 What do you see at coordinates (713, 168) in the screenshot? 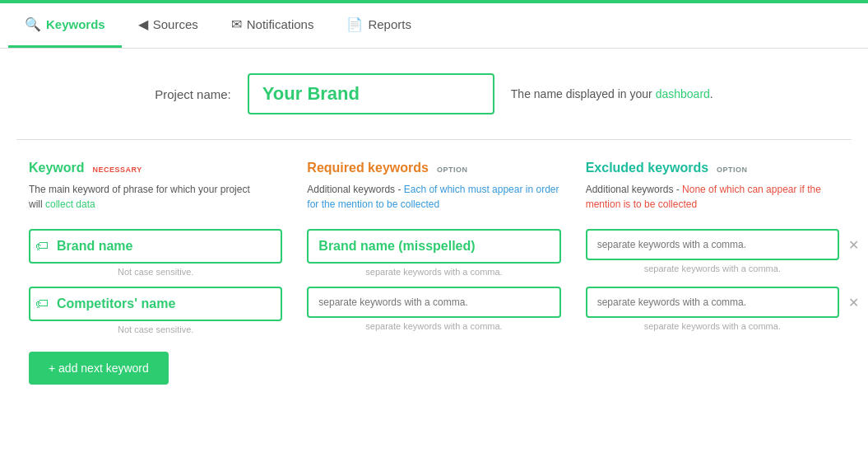
I see `col-title-excluded: Excluded keywords OPTION` at bounding box center [713, 168].